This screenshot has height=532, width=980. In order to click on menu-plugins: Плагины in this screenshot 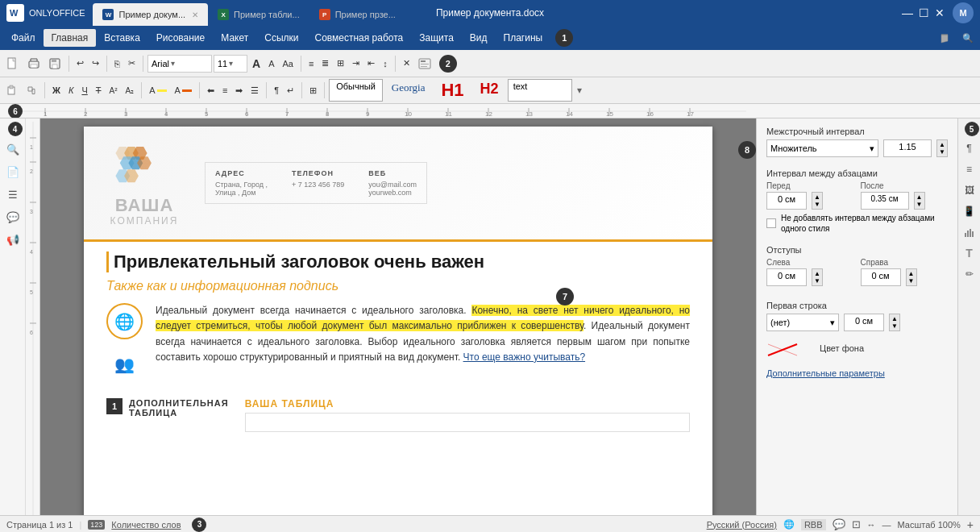, I will do `click(524, 38)`.